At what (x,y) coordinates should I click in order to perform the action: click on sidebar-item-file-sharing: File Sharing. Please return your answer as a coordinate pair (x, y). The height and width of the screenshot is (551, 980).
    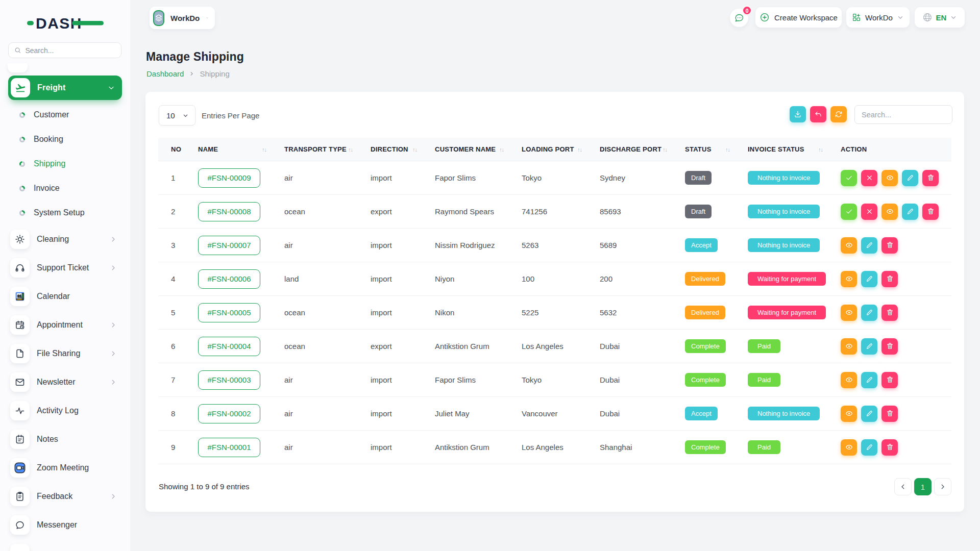
    Looking at the image, I should click on (65, 354).